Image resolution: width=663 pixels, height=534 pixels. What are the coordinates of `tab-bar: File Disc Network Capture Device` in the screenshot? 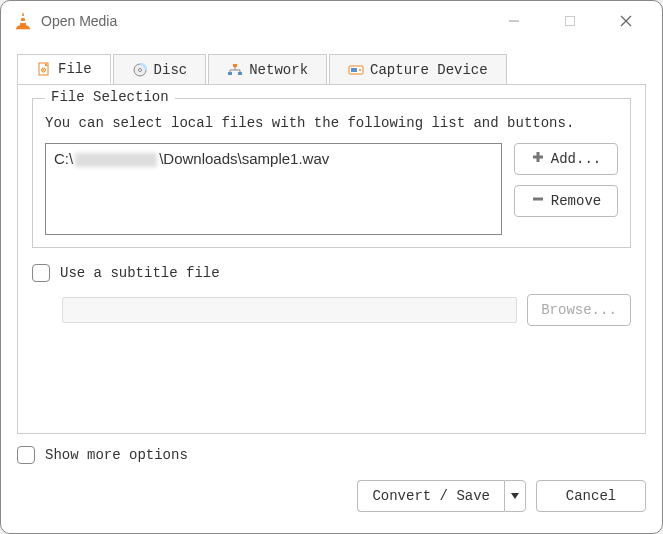 It's located at (332, 70).